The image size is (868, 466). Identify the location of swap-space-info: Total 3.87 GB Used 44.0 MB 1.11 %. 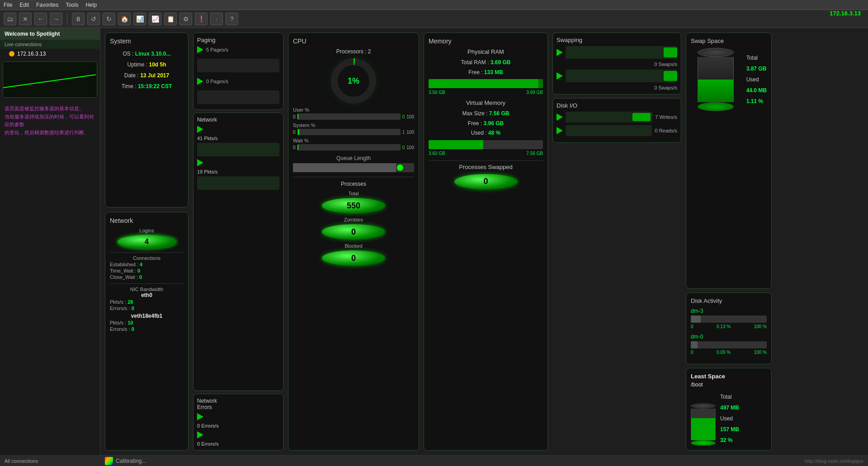
(757, 80).